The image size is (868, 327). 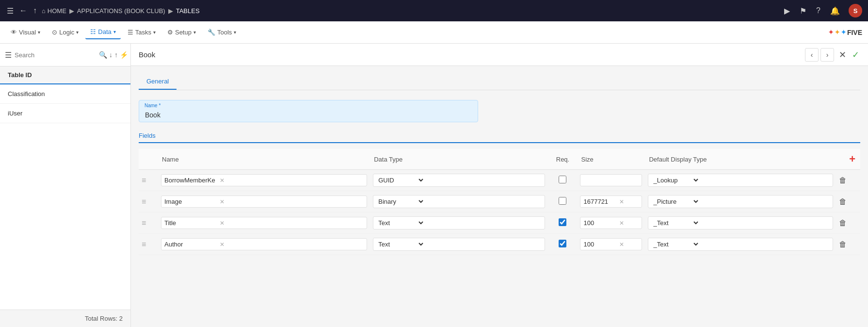 I want to click on home-label: HOME, so click(x=57, y=11).